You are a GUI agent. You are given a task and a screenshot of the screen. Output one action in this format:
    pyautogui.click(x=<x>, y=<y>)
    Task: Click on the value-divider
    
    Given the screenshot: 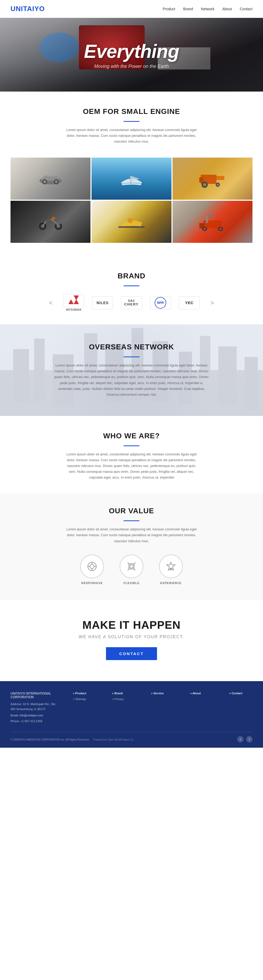 What is the action you would take?
    pyautogui.click(x=132, y=521)
    